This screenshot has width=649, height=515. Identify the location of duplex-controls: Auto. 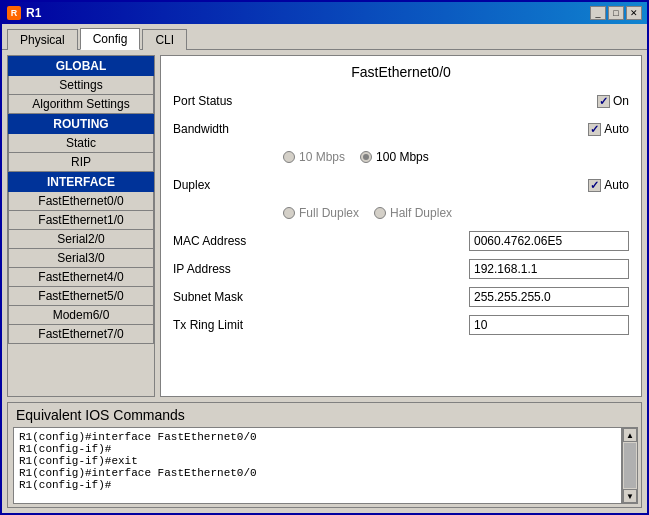
(456, 185).